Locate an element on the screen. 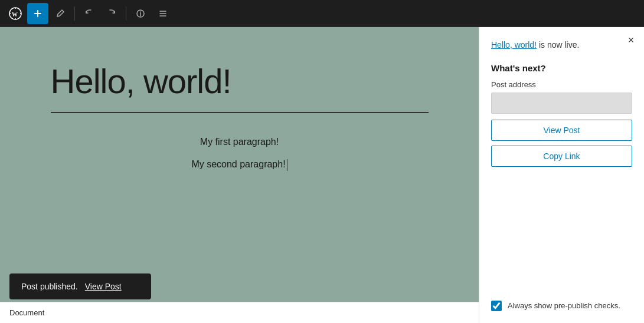 The height and width of the screenshot is (323, 644). undo-button is located at coordinates (89, 14).